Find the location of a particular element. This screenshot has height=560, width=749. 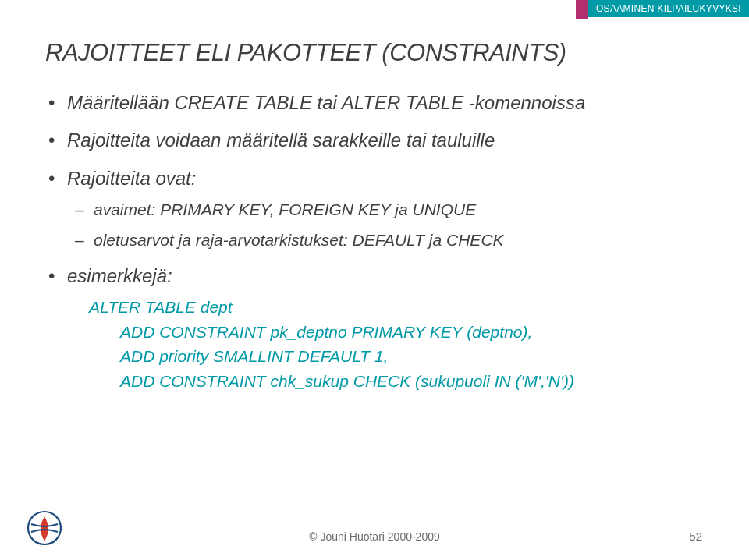

code-line: ADD priority SMALLINT DEFAULT 1, is located at coordinates (396, 356).